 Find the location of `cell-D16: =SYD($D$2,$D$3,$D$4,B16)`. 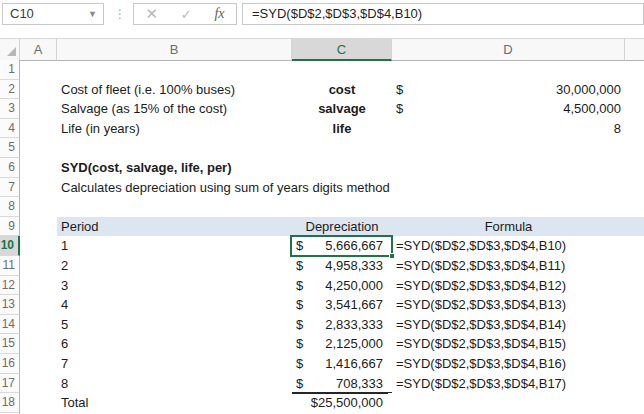

cell-D16: =SYD($D$2,$D$3,$D$4,B16) is located at coordinates (508, 364).